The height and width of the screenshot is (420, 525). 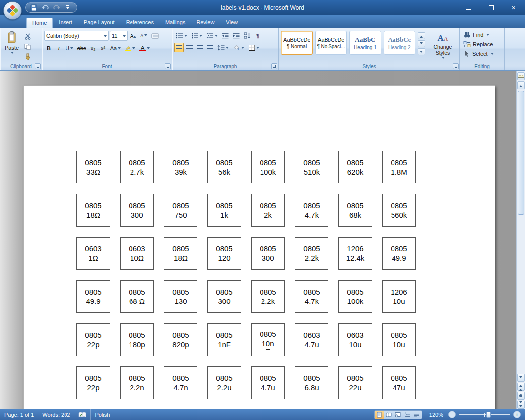 What do you see at coordinates (355, 167) in the screenshot?
I see `label-cell: 0805620k` at bounding box center [355, 167].